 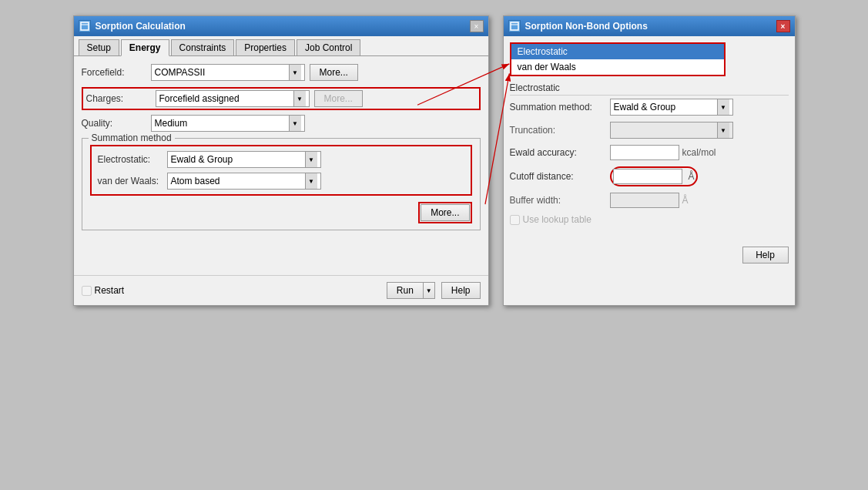 I want to click on run-button: Run, so click(x=405, y=290).